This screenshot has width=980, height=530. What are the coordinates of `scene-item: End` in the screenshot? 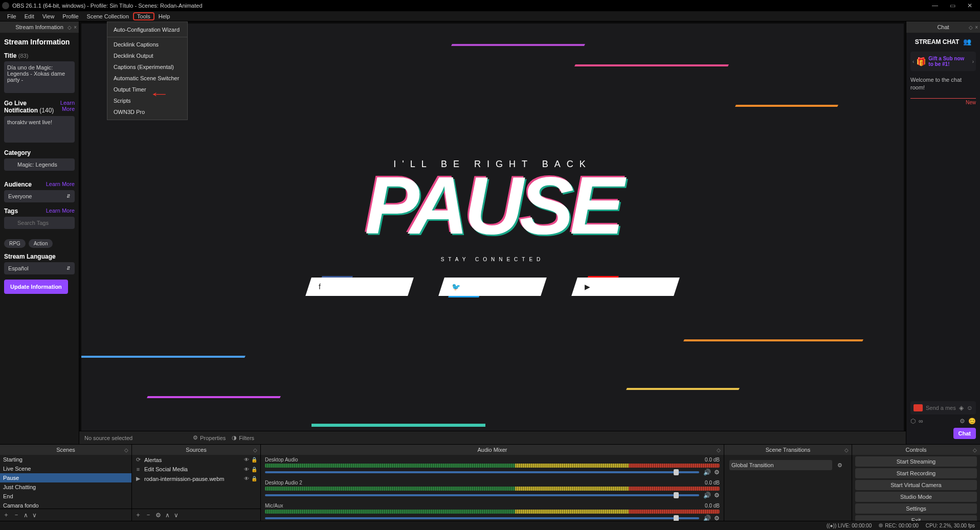 It's located at (65, 496).